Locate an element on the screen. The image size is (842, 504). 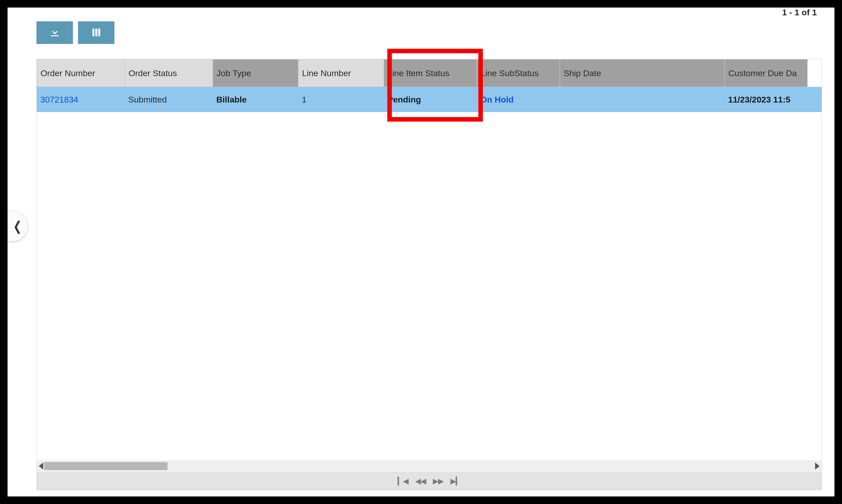
cell-job-type: Billable is located at coordinates (256, 100).